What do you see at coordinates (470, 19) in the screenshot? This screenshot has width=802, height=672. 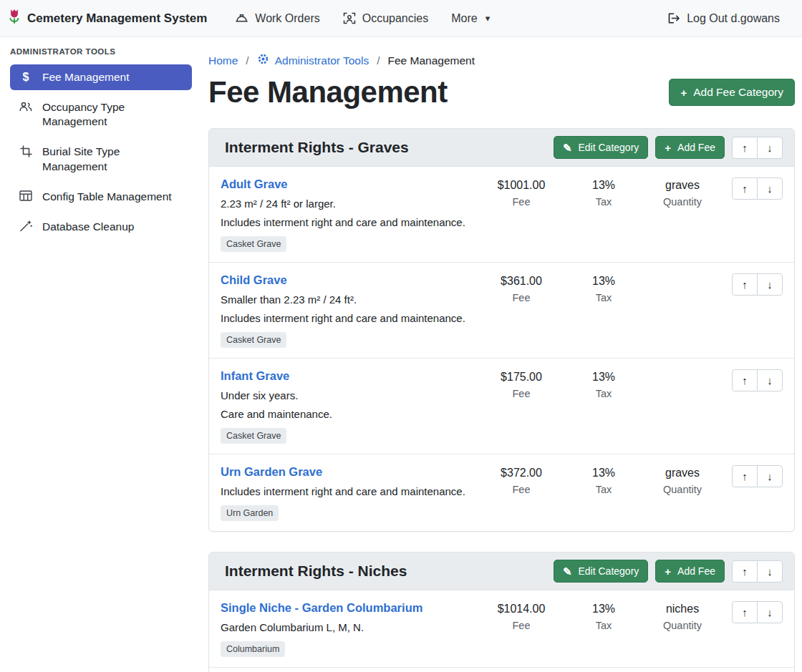 I see `nav-item-more: More ▾` at bounding box center [470, 19].